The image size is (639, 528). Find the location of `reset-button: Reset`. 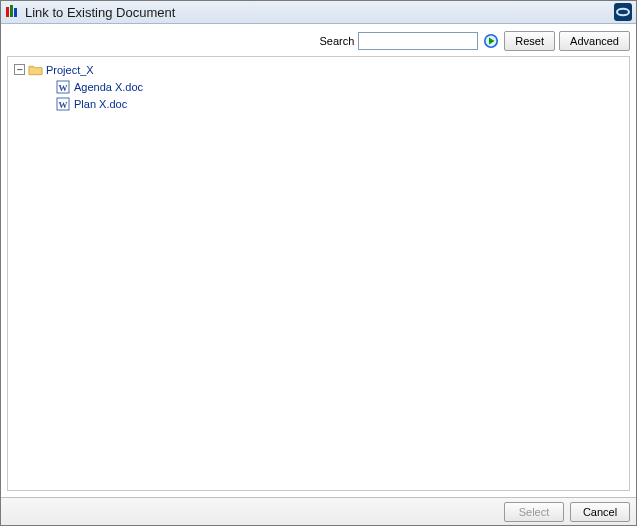

reset-button: Reset is located at coordinates (530, 41).